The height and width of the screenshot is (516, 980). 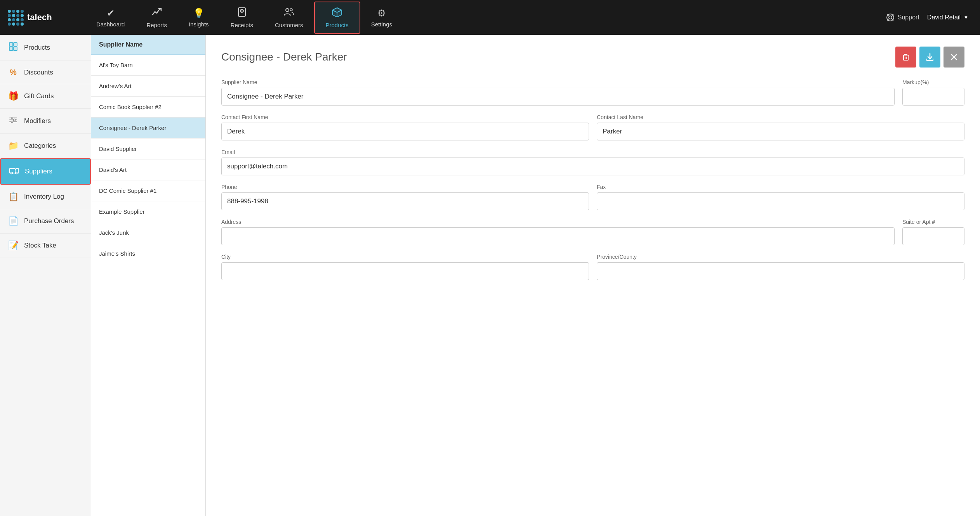 I want to click on phone-input, so click(x=405, y=201).